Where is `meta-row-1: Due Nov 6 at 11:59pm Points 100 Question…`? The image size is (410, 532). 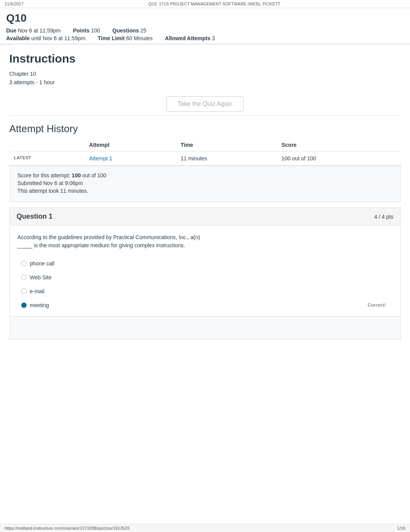
meta-row-1: Due Nov 6 at 11:59pm Points 100 Question… is located at coordinates (205, 31).